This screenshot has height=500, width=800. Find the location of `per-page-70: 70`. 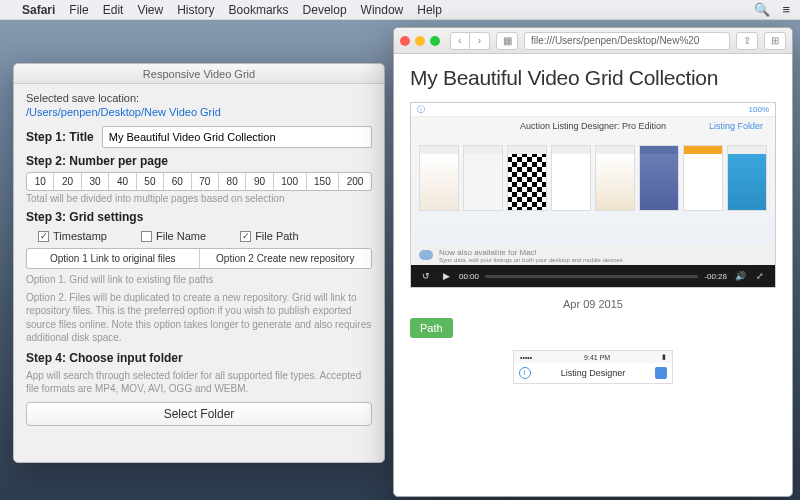

per-page-70: 70 is located at coordinates (206, 182).